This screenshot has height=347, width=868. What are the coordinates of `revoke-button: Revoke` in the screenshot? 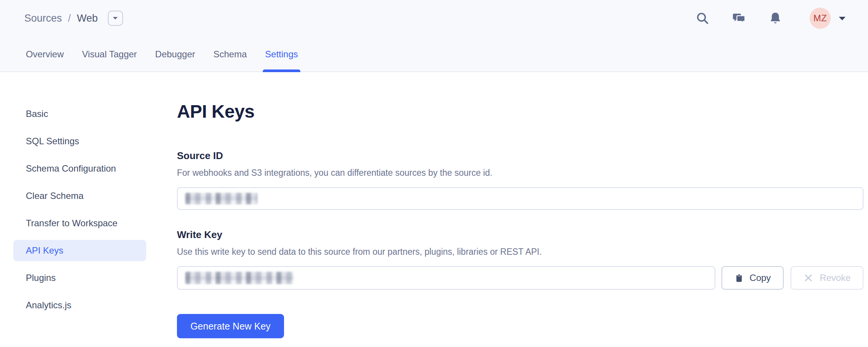 It's located at (827, 278).